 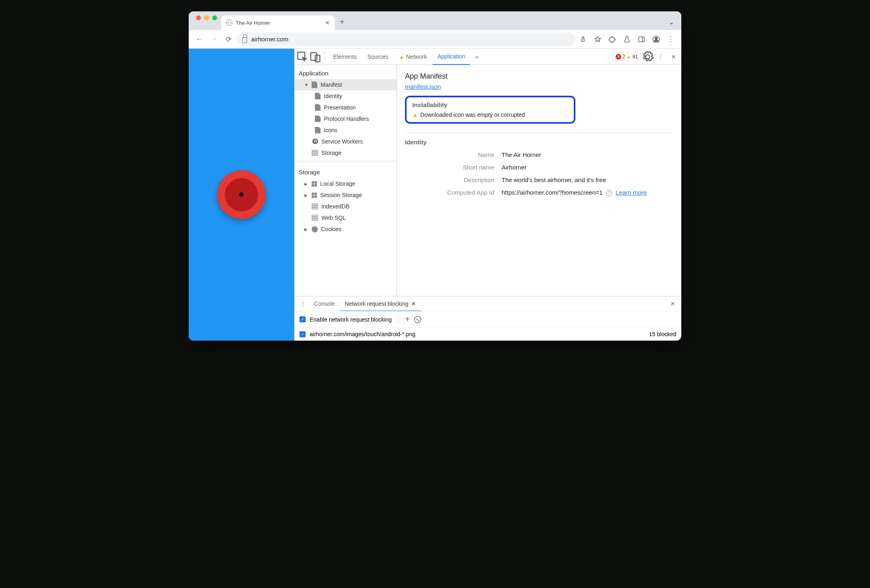 I want to click on devtools-drawer: ⋮ Console Network request blocking✕ ✕ ✓ …, so click(x=488, y=318).